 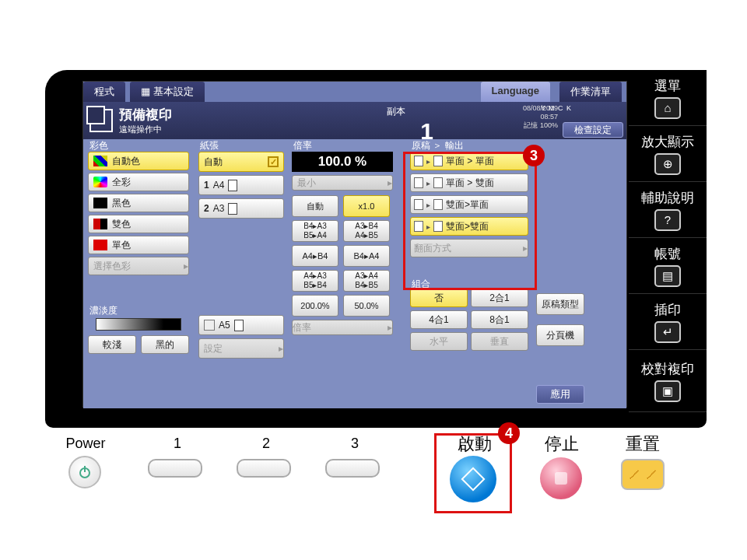 What do you see at coordinates (668, 98) in the screenshot?
I see `menu-key: 選單⌂` at bounding box center [668, 98].